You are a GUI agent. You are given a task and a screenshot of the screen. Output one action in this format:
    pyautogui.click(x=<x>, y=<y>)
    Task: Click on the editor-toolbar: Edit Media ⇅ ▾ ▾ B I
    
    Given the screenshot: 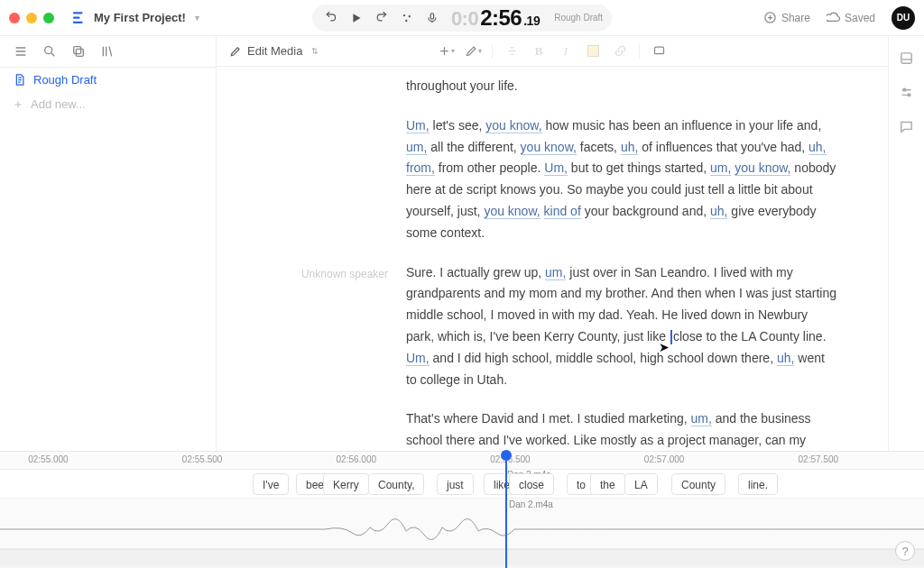 What is the action you would take?
    pyautogui.click(x=552, y=51)
    